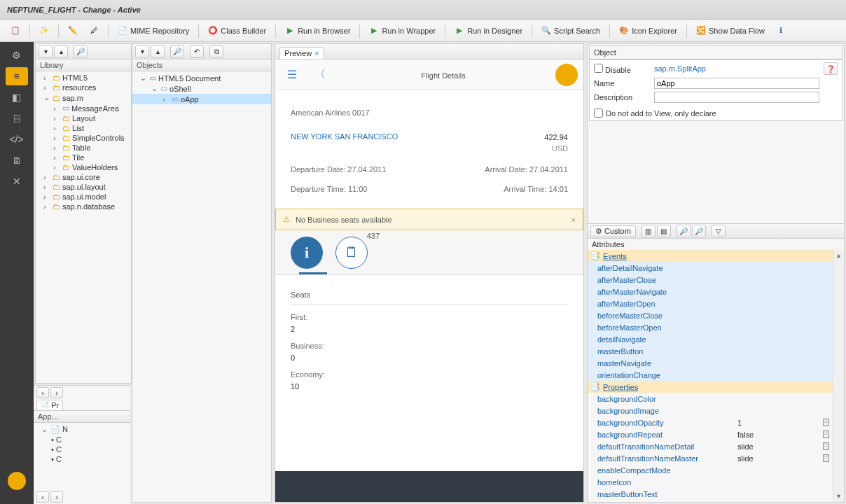 This screenshot has height=504, width=846. What do you see at coordinates (83, 158) in the screenshot?
I see `tree-row: ›🗀 Tile` at bounding box center [83, 158].